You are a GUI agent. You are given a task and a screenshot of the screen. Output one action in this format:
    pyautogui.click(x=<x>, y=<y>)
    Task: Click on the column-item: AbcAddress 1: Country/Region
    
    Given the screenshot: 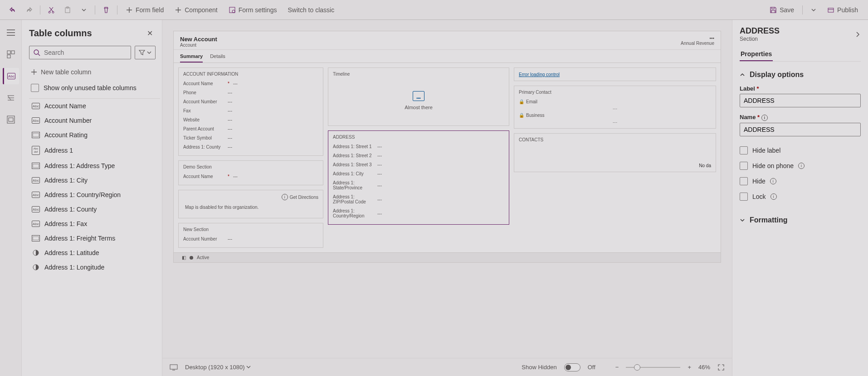 What is the action you would take?
    pyautogui.click(x=94, y=195)
    